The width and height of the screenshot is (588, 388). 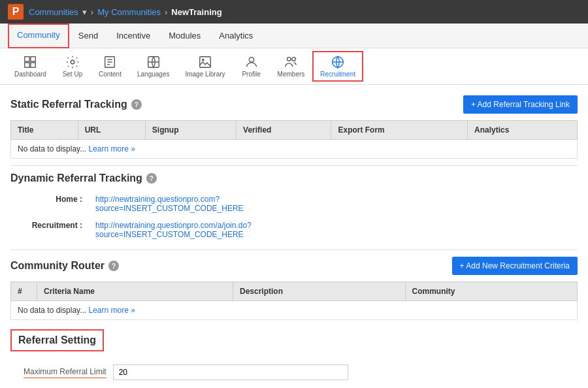 I want to click on max-referral-label: Maximum Referral Limit, so click(x=65, y=372).